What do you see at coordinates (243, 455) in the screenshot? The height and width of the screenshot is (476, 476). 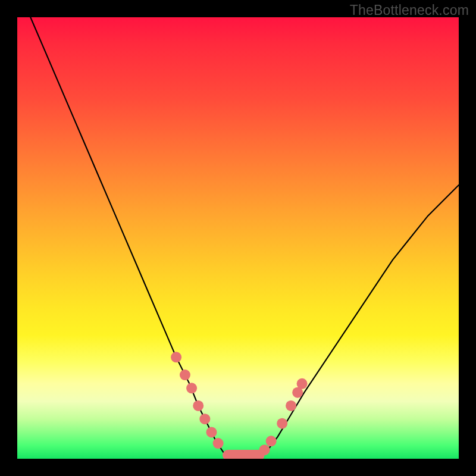 I see `valley-floor-marker` at bounding box center [243, 455].